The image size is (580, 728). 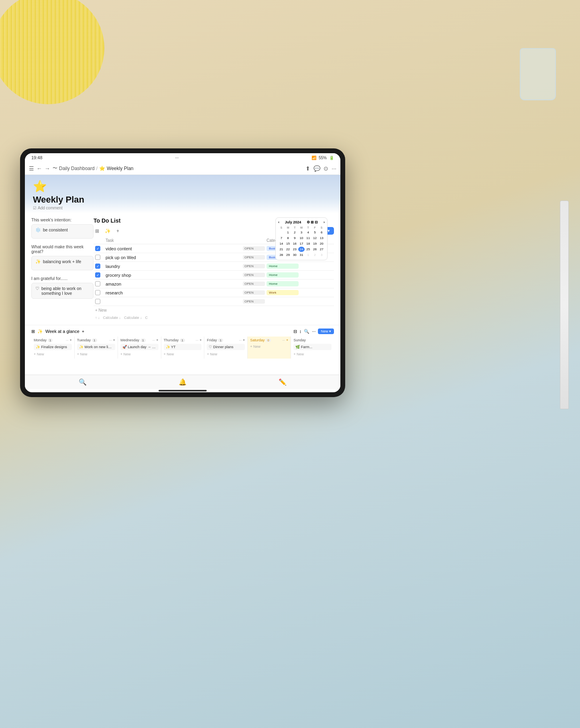 What do you see at coordinates (324, 222) in the screenshot?
I see `cal-next: ›` at bounding box center [324, 222].